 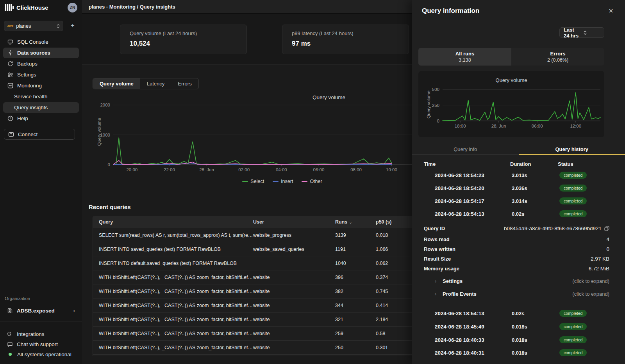 What do you see at coordinates (252, 222) in the screenshot?
I see `table-header-row: Query User Runs⌄ p50 (s)` at bounding box center [252, 222].